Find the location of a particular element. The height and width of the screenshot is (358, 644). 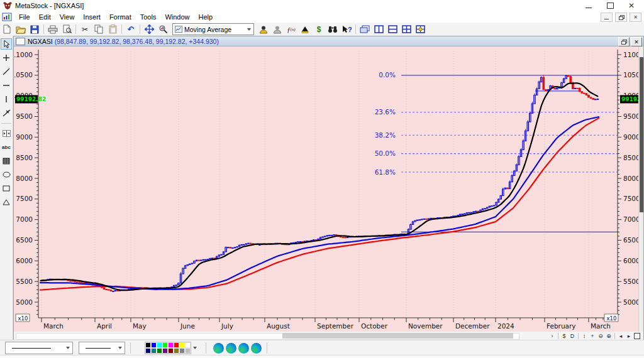

new-button is located at coordinates (7, 29).